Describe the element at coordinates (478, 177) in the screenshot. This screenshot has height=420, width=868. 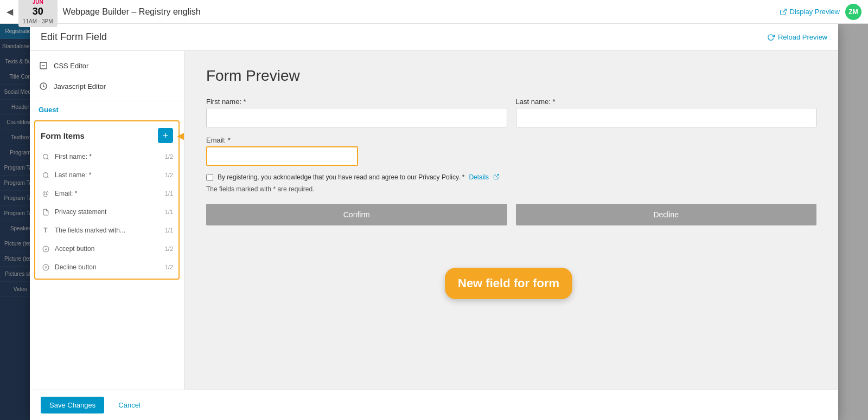
I see `details-link: Details` at that location.